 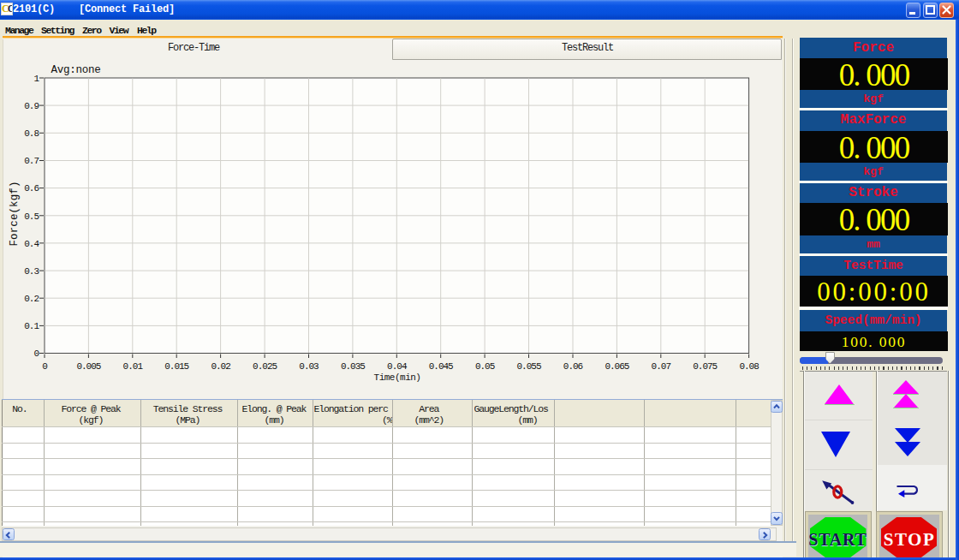 I want to click on svg-text: 0.8, so click(x=31, y=134).